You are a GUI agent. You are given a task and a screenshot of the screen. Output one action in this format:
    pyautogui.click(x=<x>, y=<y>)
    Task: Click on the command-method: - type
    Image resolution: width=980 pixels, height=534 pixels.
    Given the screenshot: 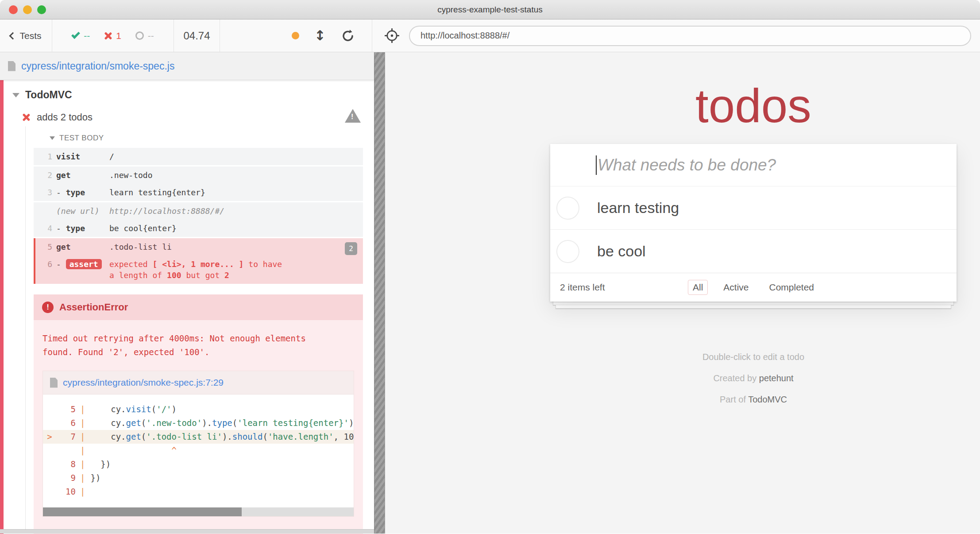 What is the action you would take?
    pyautogui.click(x=83, y=228)
    